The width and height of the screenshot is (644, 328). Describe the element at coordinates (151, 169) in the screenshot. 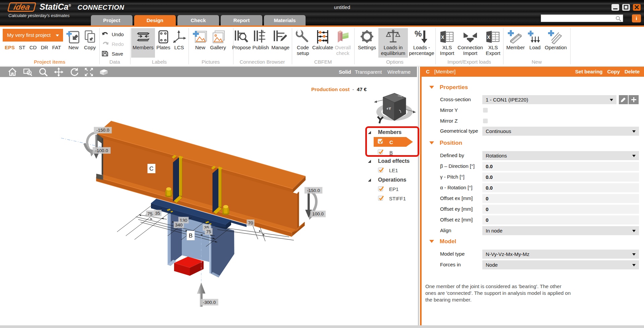

I see `svg-text: C` at that location.